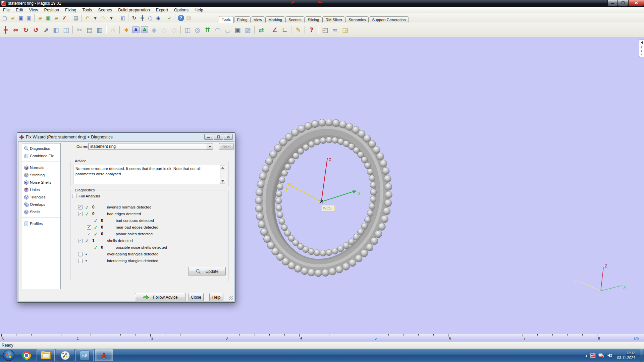  I want to click on taskbar-magics-button, so click(104, 355).